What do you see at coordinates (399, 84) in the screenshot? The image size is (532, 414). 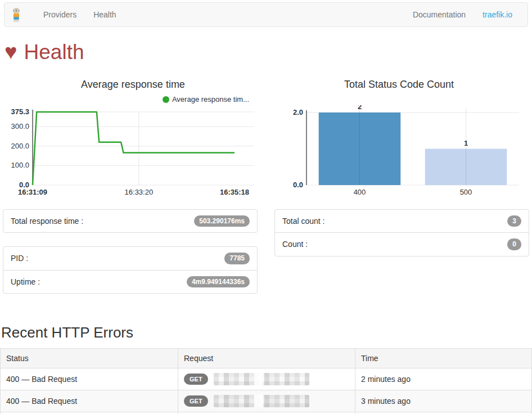 I see `chart-title-status-code: Total Status Code Count` at bounding box center [399, 84].